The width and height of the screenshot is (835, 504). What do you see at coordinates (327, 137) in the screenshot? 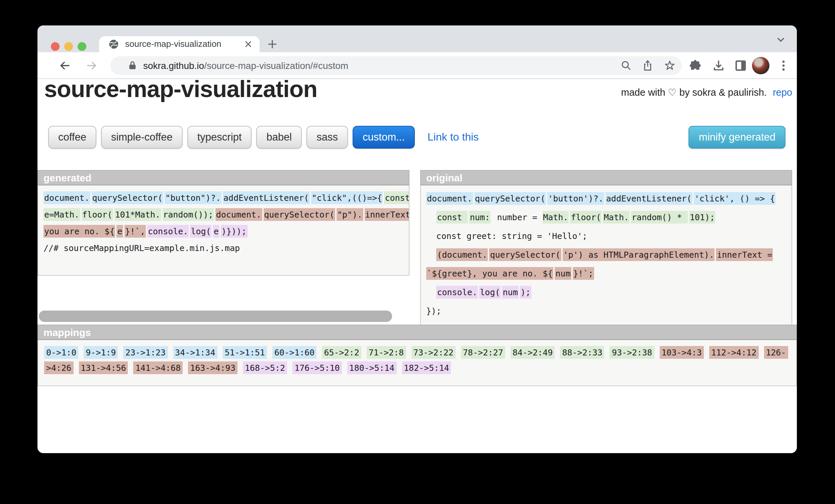
I see `preset-button-sass: sass` at bounding box center [327, 137].